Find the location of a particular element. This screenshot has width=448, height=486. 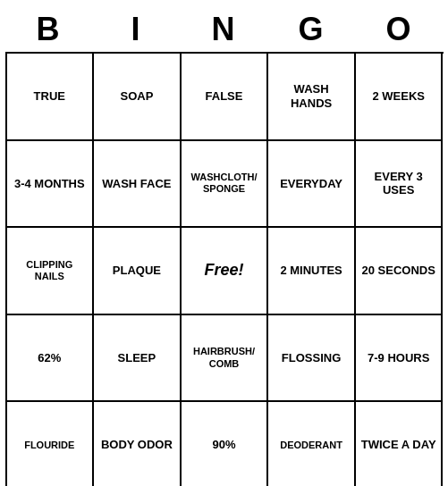

header-letter: I is located at coordinates (137, 29).